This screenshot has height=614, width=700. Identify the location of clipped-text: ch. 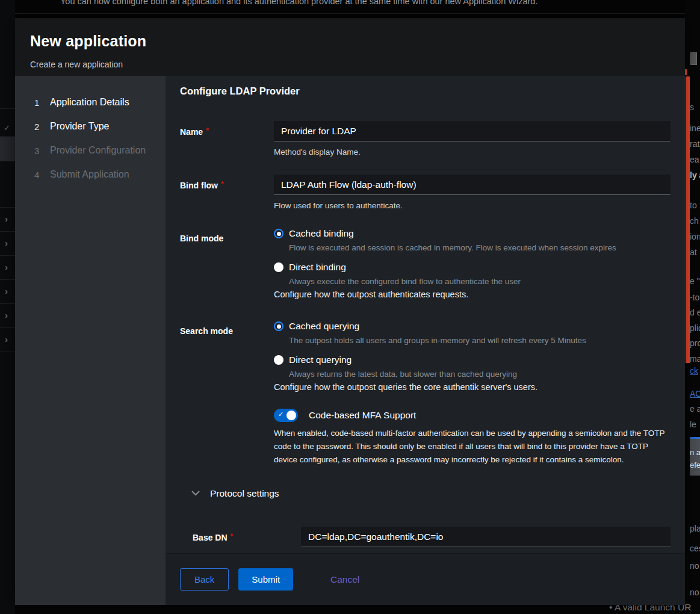
(695, 221).